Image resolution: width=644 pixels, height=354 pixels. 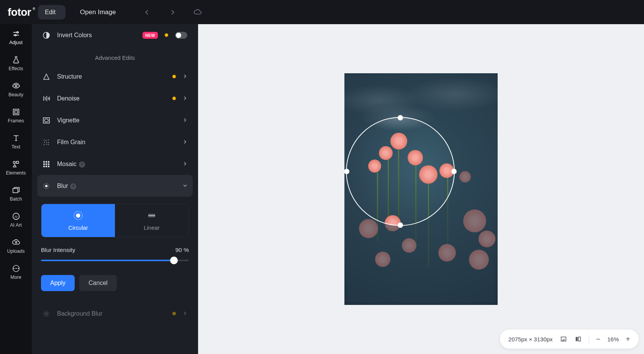 I want to click on zoom-in-button: +, so click(x=628, y=339).